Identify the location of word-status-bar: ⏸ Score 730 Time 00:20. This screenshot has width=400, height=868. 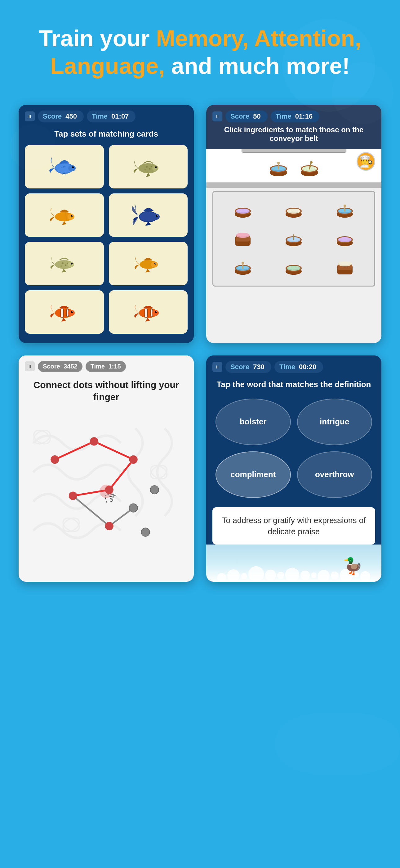
(294, 366).